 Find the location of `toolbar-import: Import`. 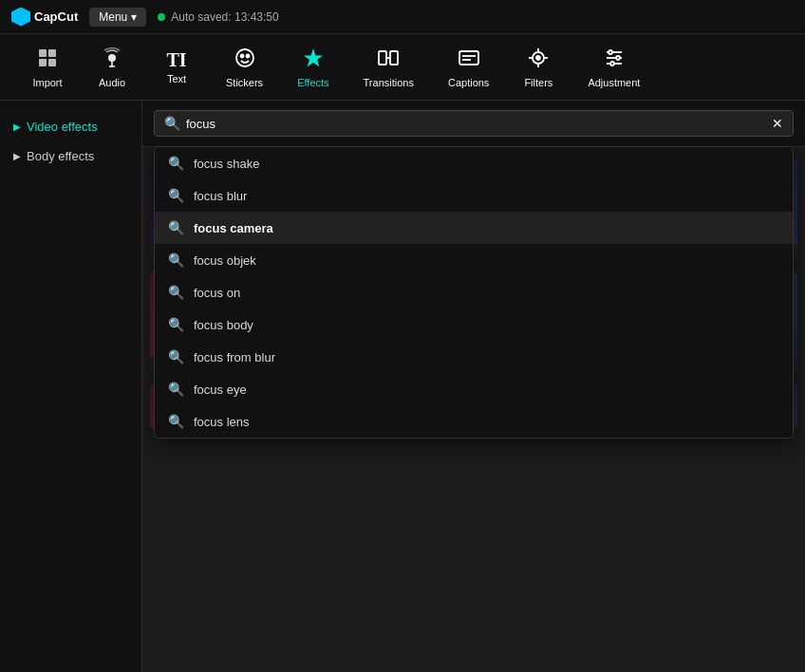

toolbar-import: Import is located at coordinates (47, 67).